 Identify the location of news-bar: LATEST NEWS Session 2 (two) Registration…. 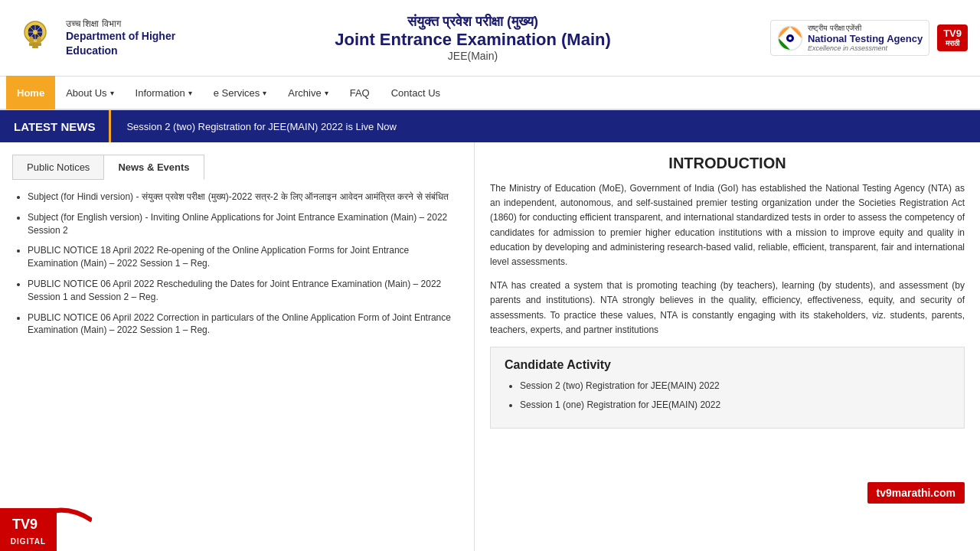
(490, 126).